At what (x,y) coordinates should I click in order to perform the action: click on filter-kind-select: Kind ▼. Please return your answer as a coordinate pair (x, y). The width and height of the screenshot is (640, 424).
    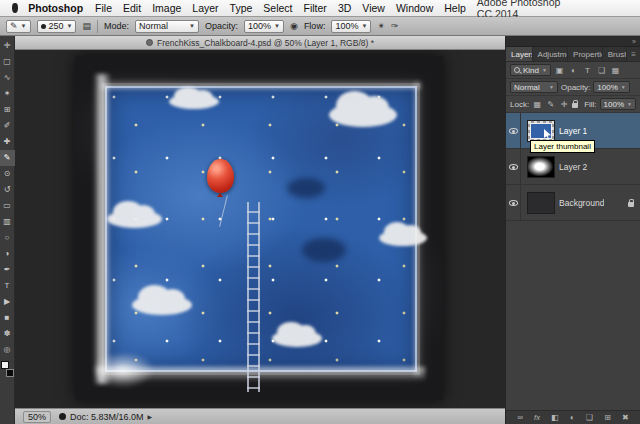
    Looking at the image, I should click on (530, 70).